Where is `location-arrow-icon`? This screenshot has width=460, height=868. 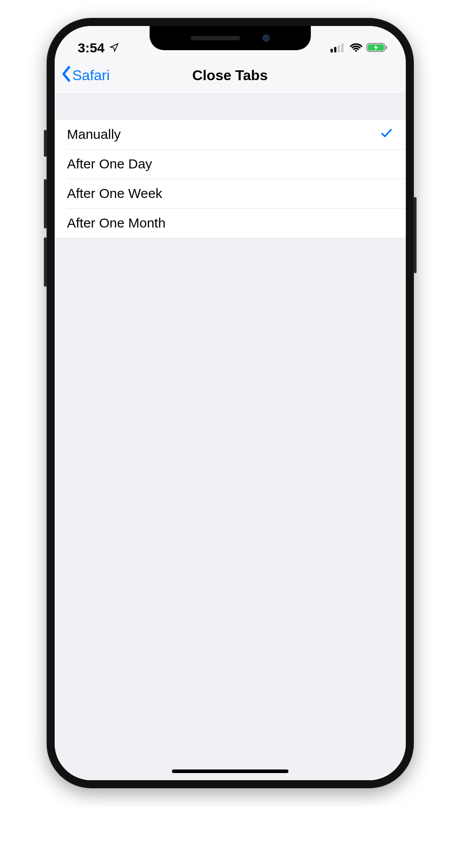
location-arrow-icon is located at coordinates (114, 48).